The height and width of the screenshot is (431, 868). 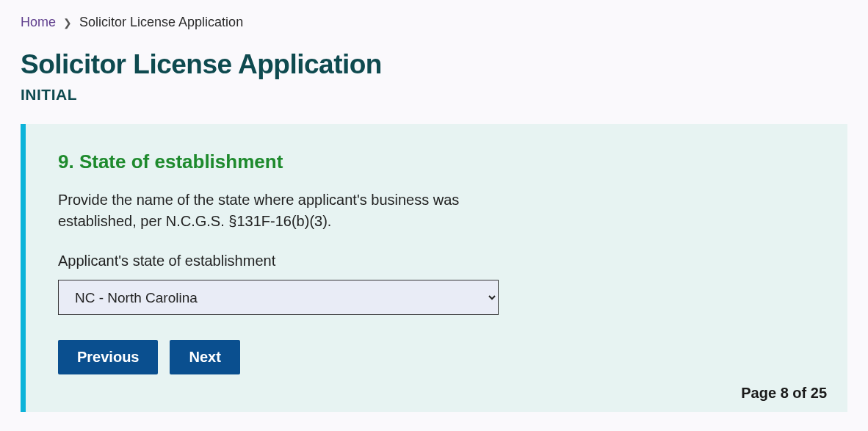 What do you see at coordinates (784, 394) in the screenshot?
I see `page-indicator: Page 8 of 25` at bounding box center [784, 394].